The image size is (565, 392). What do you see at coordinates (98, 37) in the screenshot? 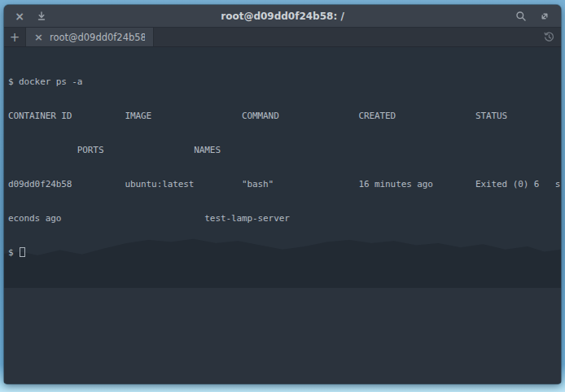
I see `tab-label: root@d09dd0f24b58: /` at bounding box center [98, 37].